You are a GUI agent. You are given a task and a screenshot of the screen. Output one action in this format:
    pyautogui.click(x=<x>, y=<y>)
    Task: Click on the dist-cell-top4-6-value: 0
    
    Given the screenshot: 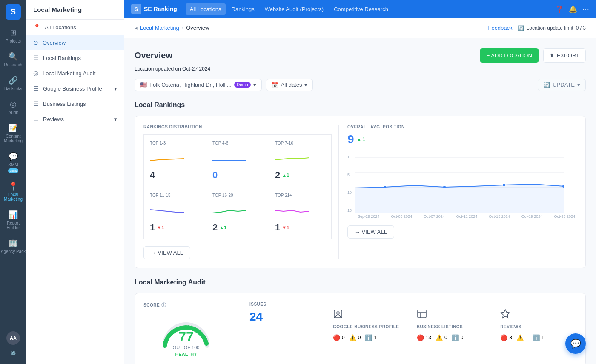 What is the action you would take?
    pyautogui.click(x=238, y=175)
    